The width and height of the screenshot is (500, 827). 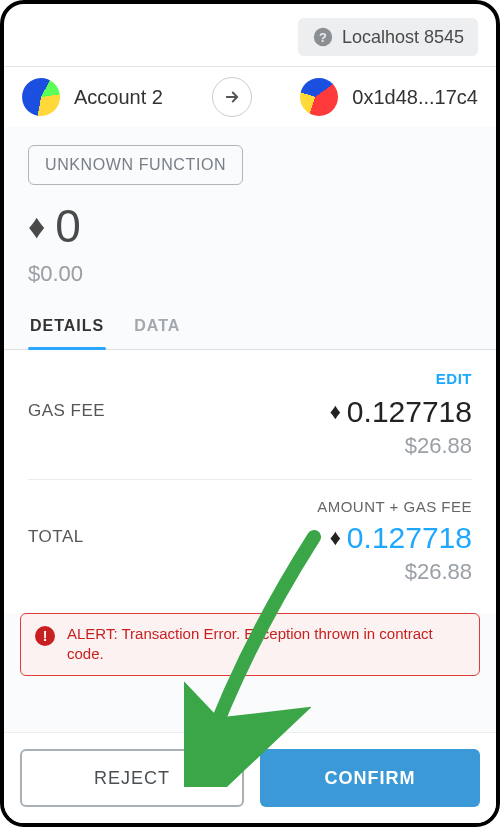 I want to click on amount-usd: $0.00, so click(x=250, y=274).